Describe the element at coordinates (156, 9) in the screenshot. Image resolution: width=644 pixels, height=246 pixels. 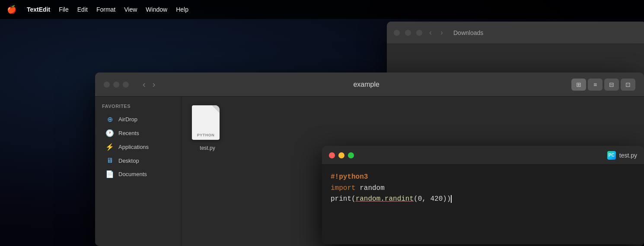
I see `menu-window: Window` at that location.